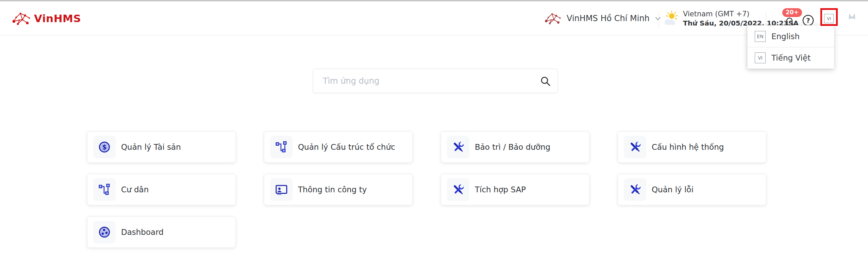 The height and width of the screenshot is (258, 868). I want to click on app-card-residents: Cư dân, so click(161, 190).